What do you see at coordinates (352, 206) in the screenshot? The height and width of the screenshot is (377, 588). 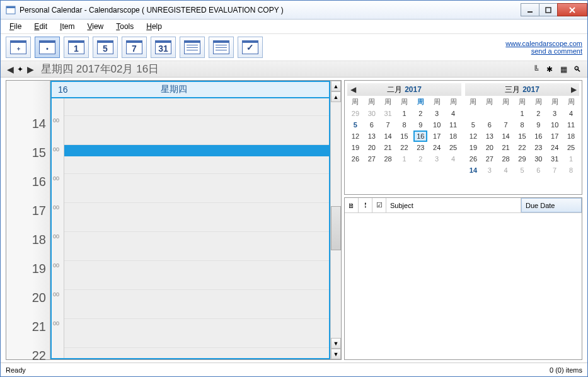 I see `task-type-icon: 🗎︎` at bounding box center [352, 206].